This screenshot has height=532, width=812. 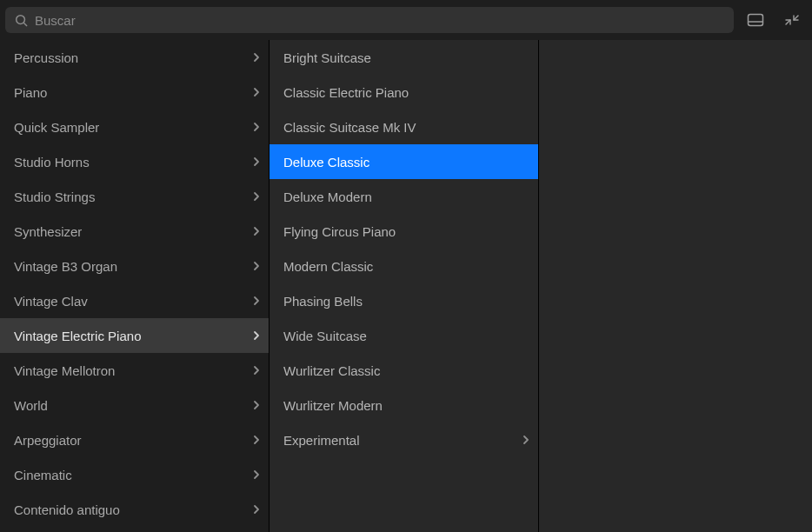 What do you see at coordinates (403, 196) in the screenshot?
I see `preset-item: Deluxe Modern` at bounding box center [403, 196].